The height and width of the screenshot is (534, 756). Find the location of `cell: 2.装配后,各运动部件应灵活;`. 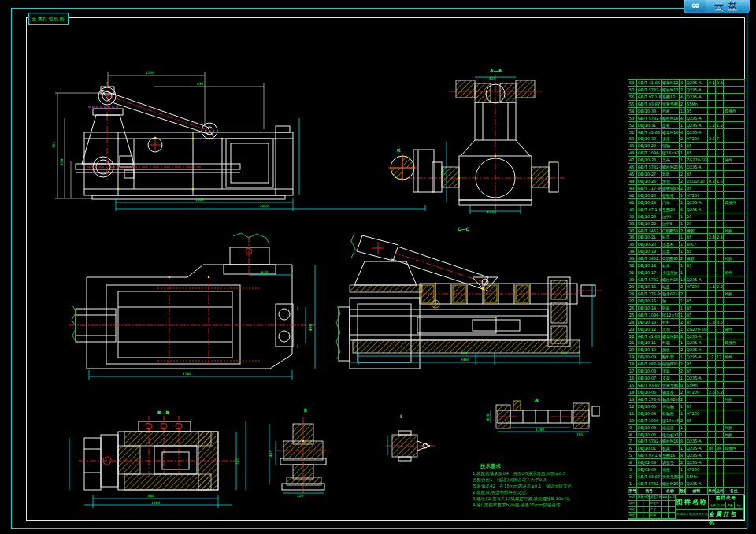

cell: 2.装配后,各运动部件应灵活; is located at coordinates (550, 492).